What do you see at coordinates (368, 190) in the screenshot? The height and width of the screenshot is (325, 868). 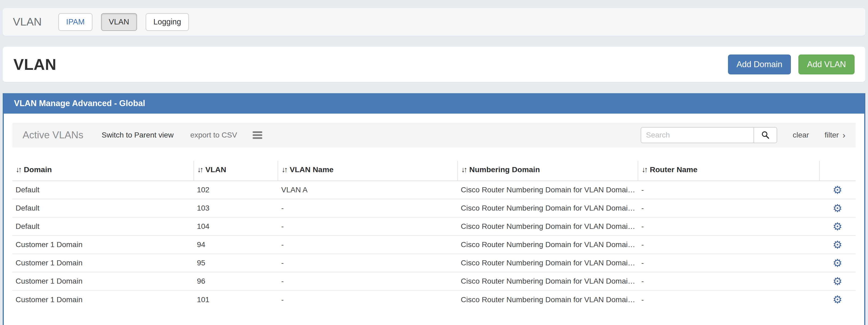 I see `cell-vlan-name: VLAN A` at bounding box center [368, 190].